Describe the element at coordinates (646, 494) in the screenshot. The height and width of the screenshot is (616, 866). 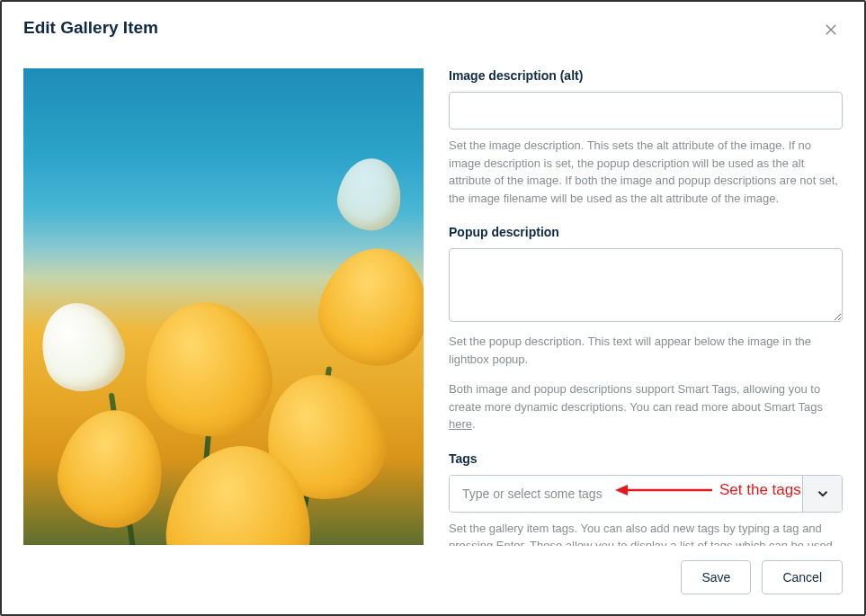
I see `tags-combobox` at that location.